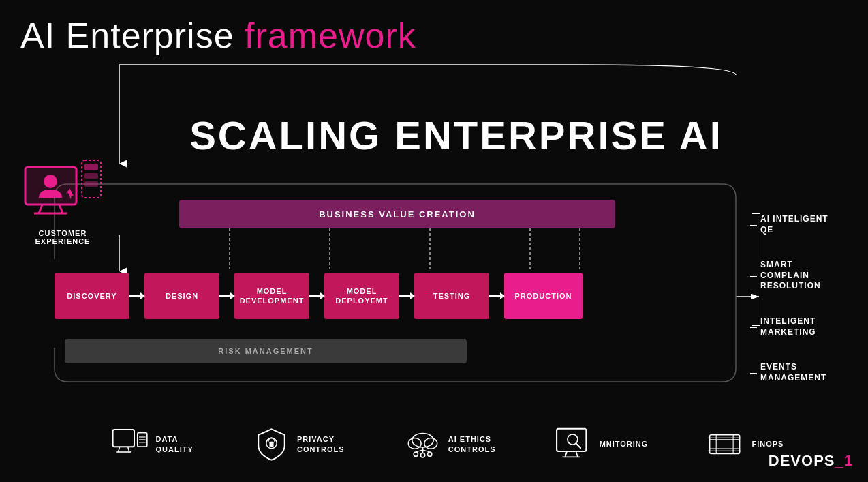  Describe the element at coordinates (452, 296) in the screenshot. I see `testing-box: TESTING` at that location.